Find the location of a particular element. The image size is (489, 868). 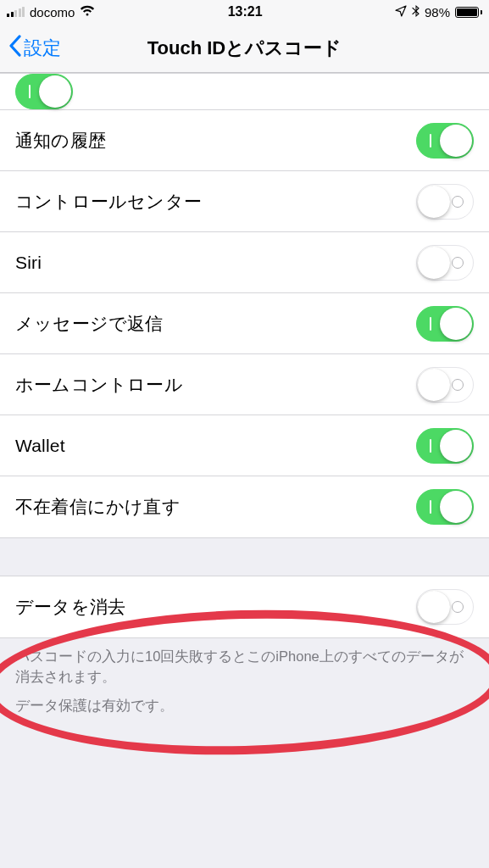

status-time: 13:21 is located at coordinates (246, 12).